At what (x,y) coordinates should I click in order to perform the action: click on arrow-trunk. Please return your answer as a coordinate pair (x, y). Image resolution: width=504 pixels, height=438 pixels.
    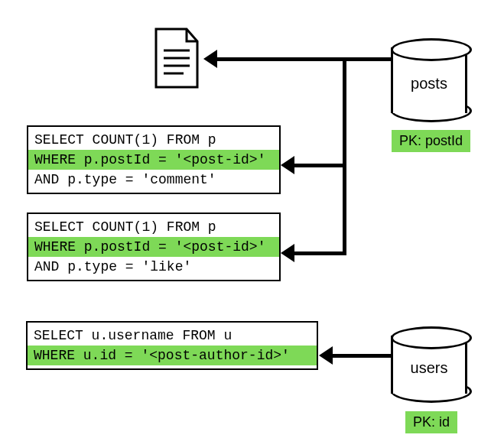
    Looking at the image, I should click on (344, 156).